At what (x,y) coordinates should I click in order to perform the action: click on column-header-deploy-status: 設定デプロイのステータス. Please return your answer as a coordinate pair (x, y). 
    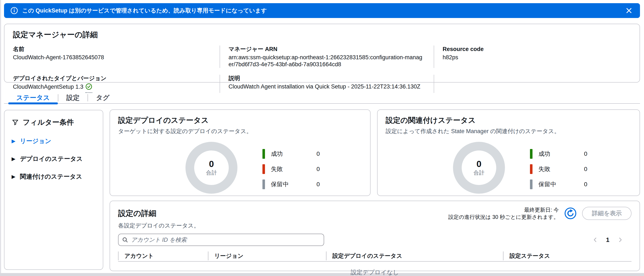
    Looking at the image, I should click on (414, 256).